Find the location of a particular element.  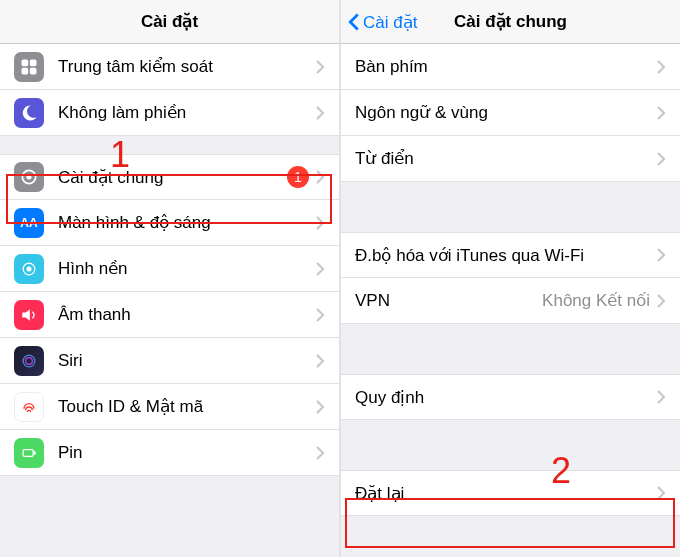

touchid-icon is located at coordinates (29, 407).